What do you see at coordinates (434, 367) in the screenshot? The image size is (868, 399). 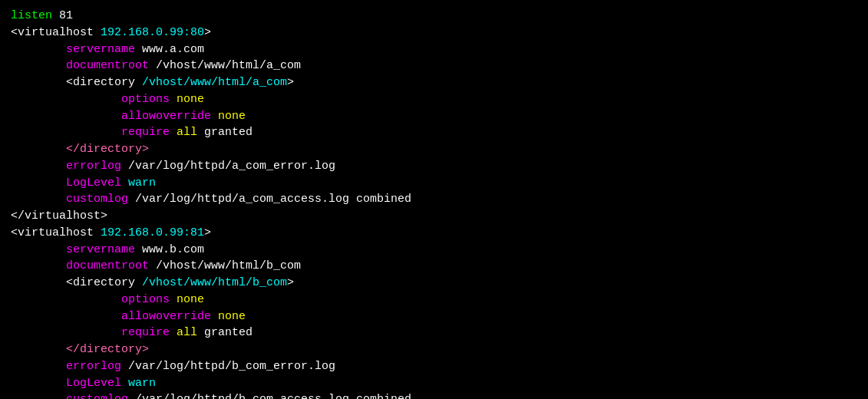 I see `code-line: errorlog /var/log/httpd/b_com_error.log` at bounding box center [434, 367].